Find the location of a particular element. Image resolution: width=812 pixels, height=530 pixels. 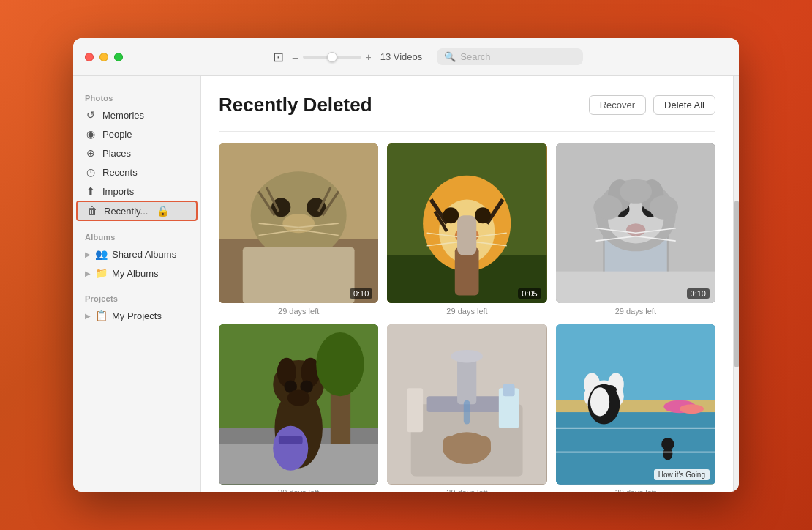

sidebar-item-label: My Albums is located at coordinates (135, 274).